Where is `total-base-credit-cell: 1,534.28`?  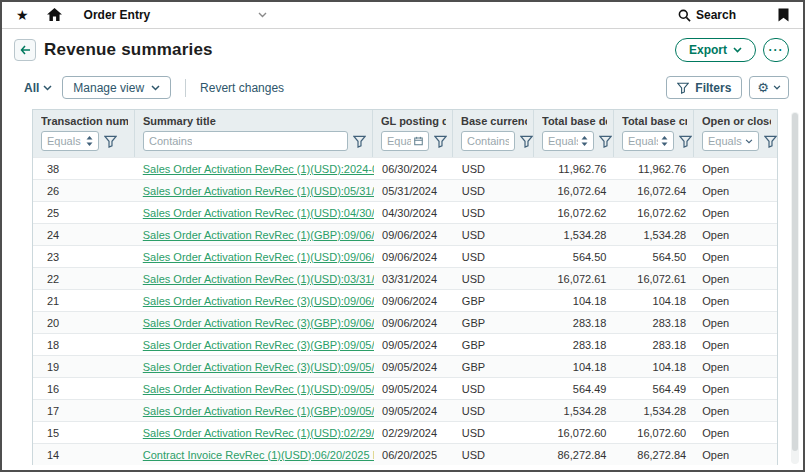 total-base-credit-cell: 1,534.28 is located at coordinates (654, 235).